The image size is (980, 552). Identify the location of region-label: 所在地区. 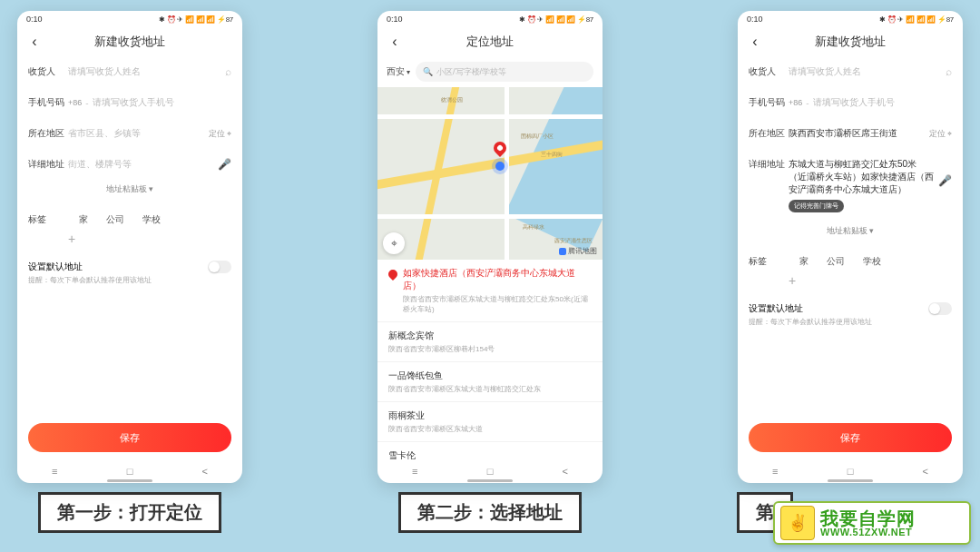
(48, 133).